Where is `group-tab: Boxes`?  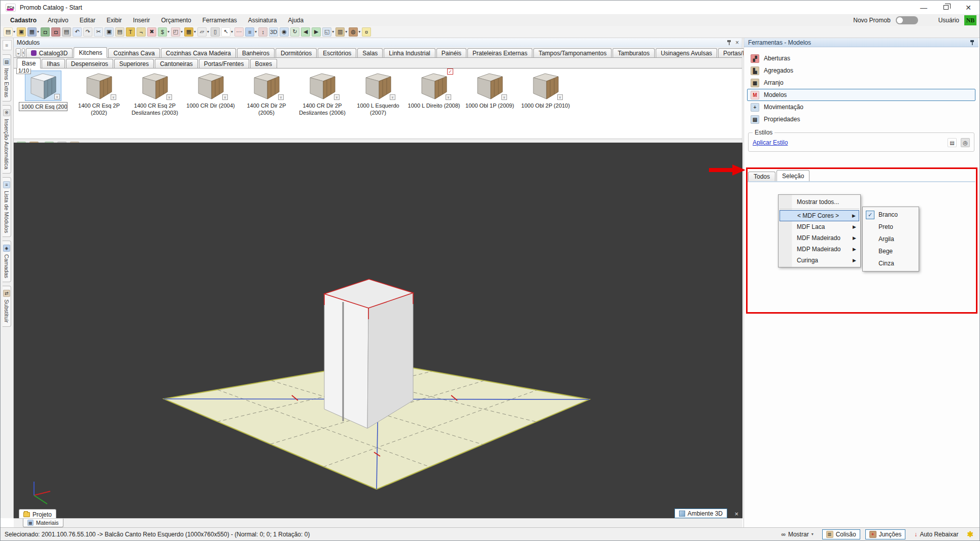
group-tab: Boxes is located at coordinates (264, 63).